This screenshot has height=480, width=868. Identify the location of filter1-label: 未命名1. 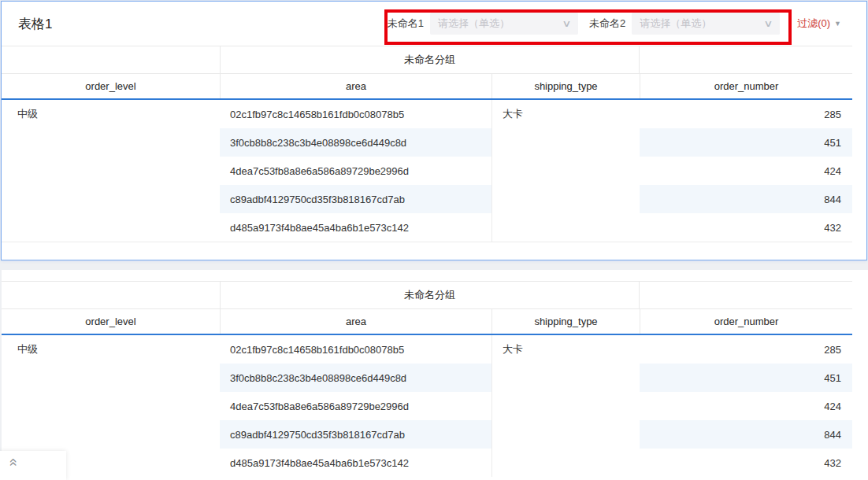
(406, 24).